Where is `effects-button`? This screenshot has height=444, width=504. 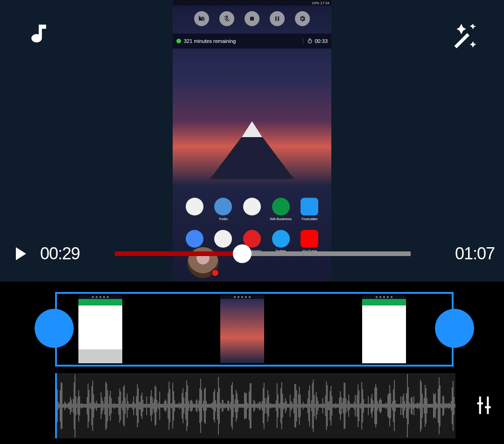 effects-button is located at coordinates (465, 35).